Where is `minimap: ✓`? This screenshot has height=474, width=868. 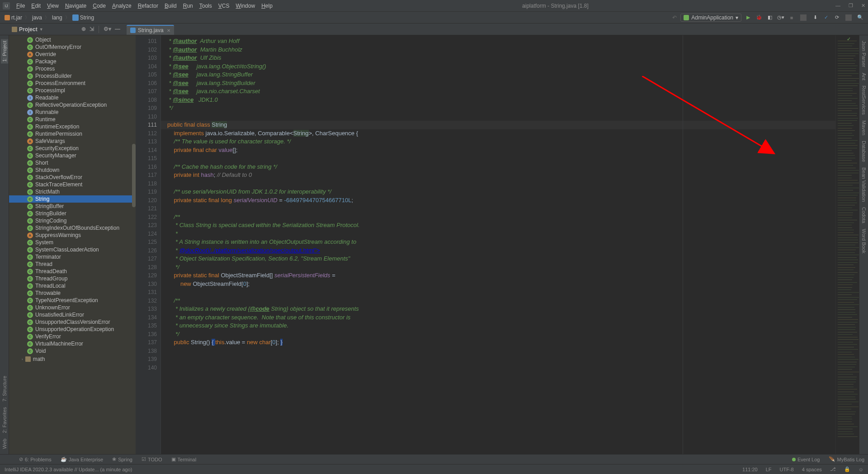
minimap: ✓ is located at coordinates (847, 245).